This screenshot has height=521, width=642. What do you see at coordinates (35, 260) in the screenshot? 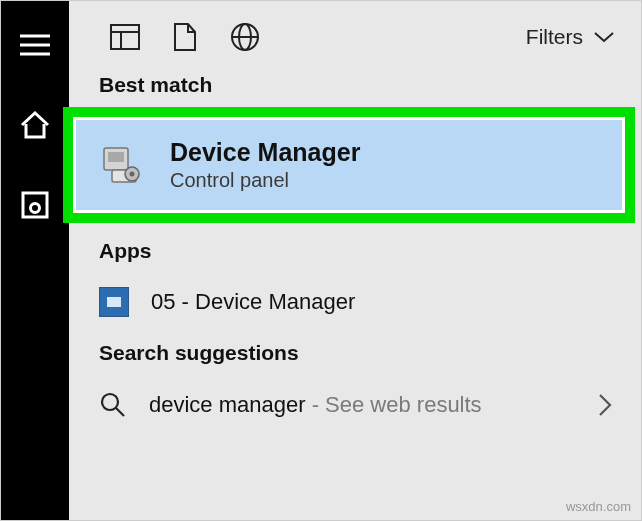
I see `sidebar` at bounding box center [35, 260].